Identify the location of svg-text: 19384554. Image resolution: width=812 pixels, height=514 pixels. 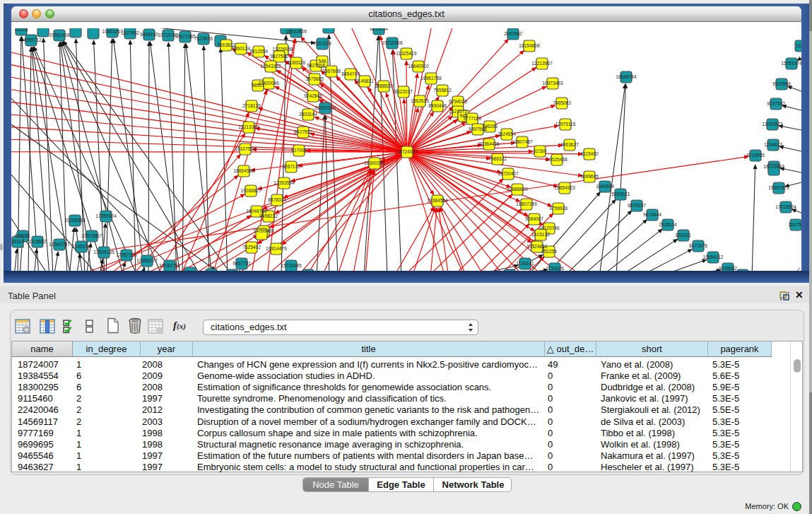
(437, 201).